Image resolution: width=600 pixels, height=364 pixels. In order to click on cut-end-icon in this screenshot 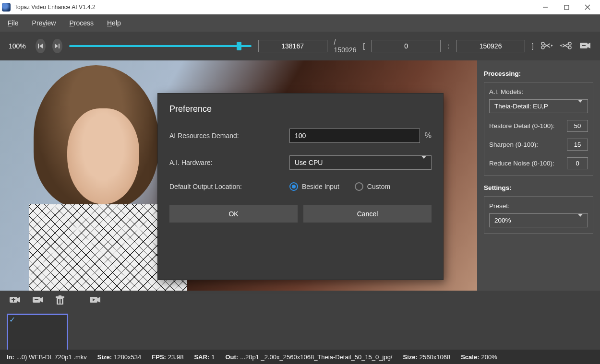, I will do `click(566, 46)`.